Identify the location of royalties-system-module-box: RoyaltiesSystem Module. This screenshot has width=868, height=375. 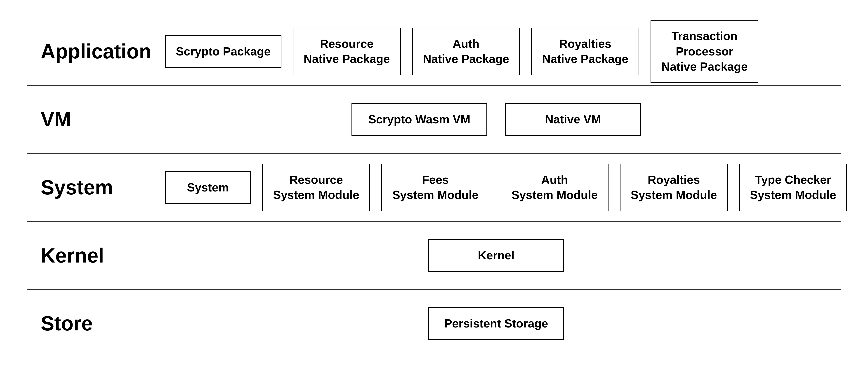
(674, 188).